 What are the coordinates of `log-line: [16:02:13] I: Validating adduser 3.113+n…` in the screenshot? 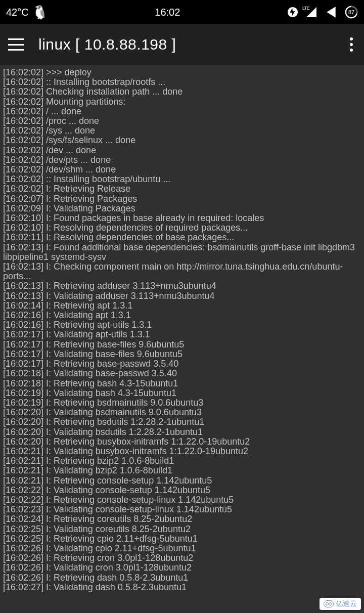 It's located at (182, 296).